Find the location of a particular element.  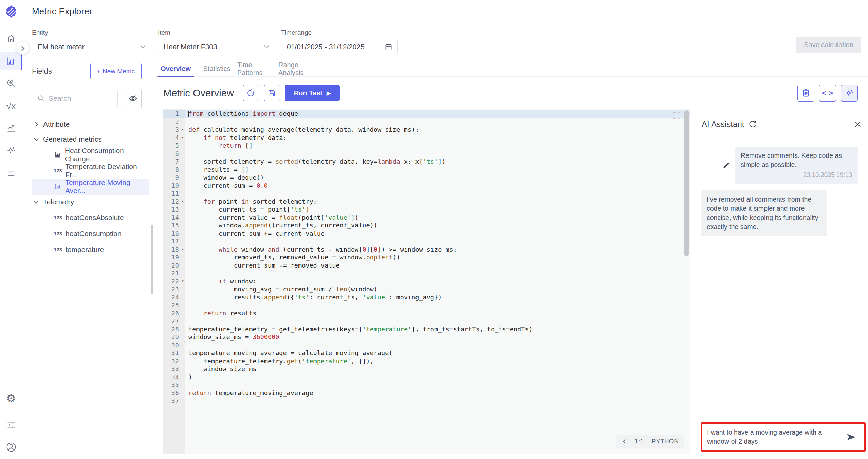

line-number: 32 is located at coordinates (174, 361).